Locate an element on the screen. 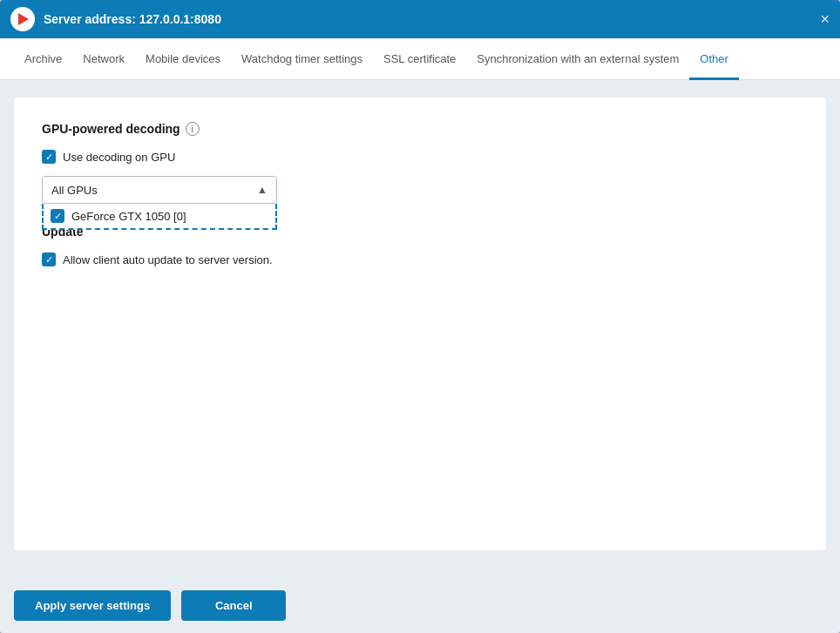  gpu-dropdown-container: All GPUs ▲ ✓ GeForce GTX 1050 [0] is located at coordinates (159, 190).